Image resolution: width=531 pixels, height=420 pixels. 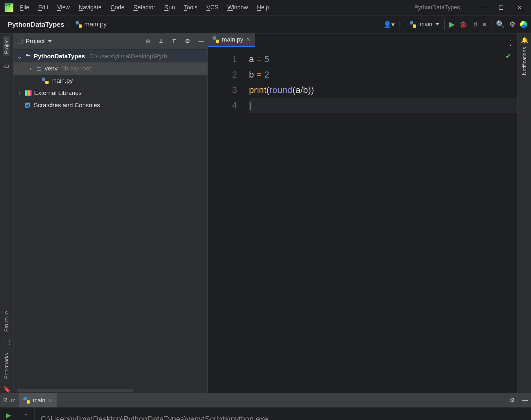 I want to click on inspection-ok-icon: ✔, so click(x=508, y=56).